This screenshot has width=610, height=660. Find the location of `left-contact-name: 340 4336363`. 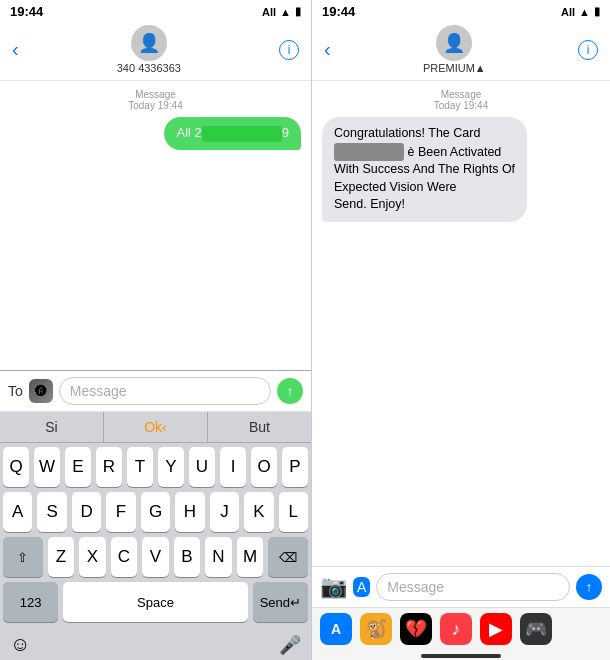

left-contact-name: 340 4336363 is located at coordinates (149, 68).